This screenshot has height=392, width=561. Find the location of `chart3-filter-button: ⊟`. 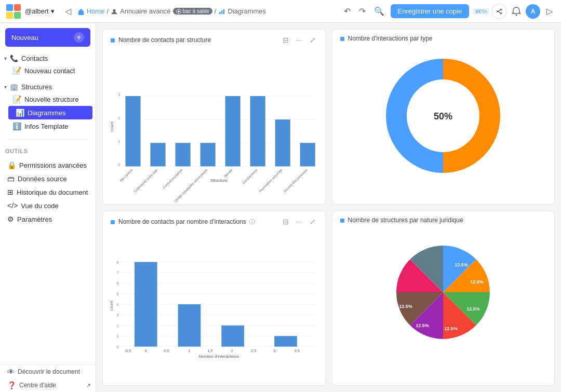

chart3-filter-button: ⊟ is located at coordinates (286, 222).